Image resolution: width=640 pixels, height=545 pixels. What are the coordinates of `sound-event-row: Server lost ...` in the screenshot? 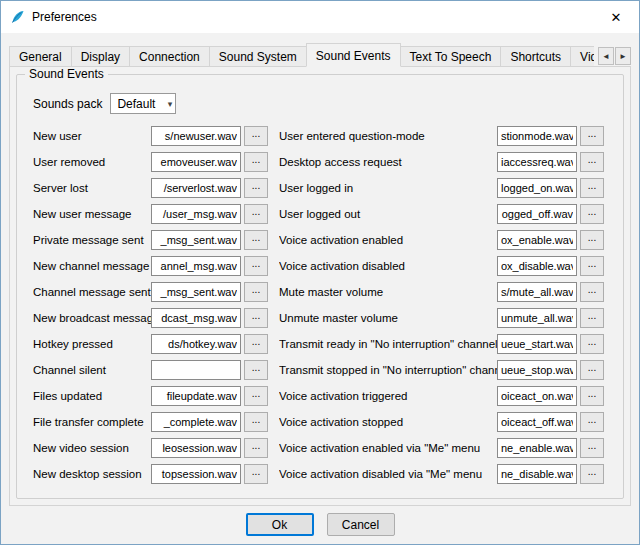 It's located at (156, 188).